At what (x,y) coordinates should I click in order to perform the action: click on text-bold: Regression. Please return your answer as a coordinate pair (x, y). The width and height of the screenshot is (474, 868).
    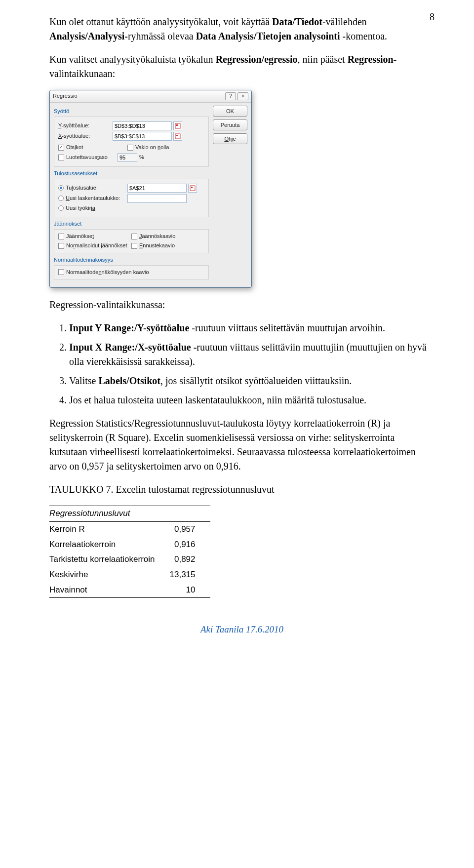
    Looking at the image, I should click on (370, 59).